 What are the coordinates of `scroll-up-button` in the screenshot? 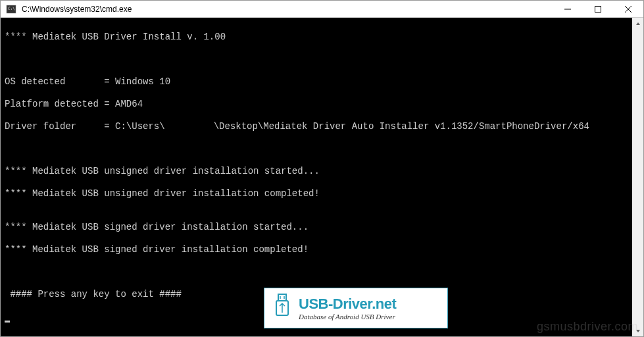 It's located at (638, 24).